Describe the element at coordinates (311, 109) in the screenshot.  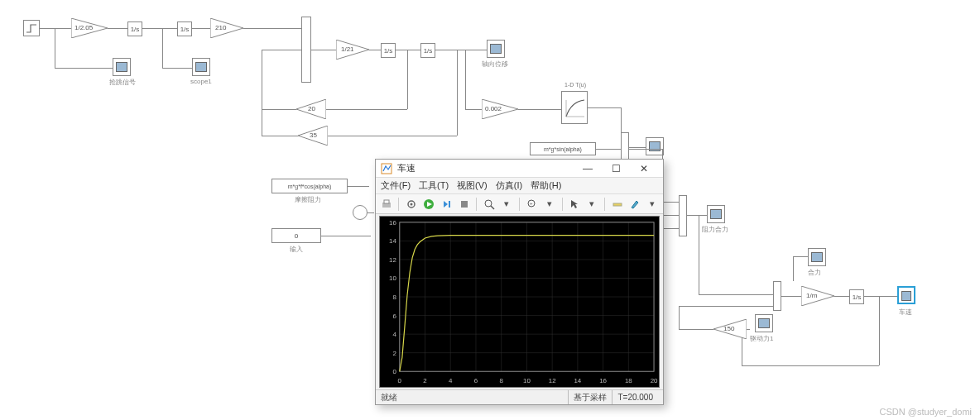
I see `gain-20: 20` at that location.